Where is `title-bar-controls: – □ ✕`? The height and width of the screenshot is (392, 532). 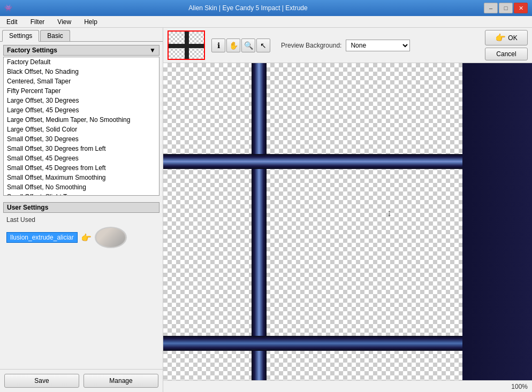
title-bar-controls: – □ ✕ is located at coordinates (506, 8).